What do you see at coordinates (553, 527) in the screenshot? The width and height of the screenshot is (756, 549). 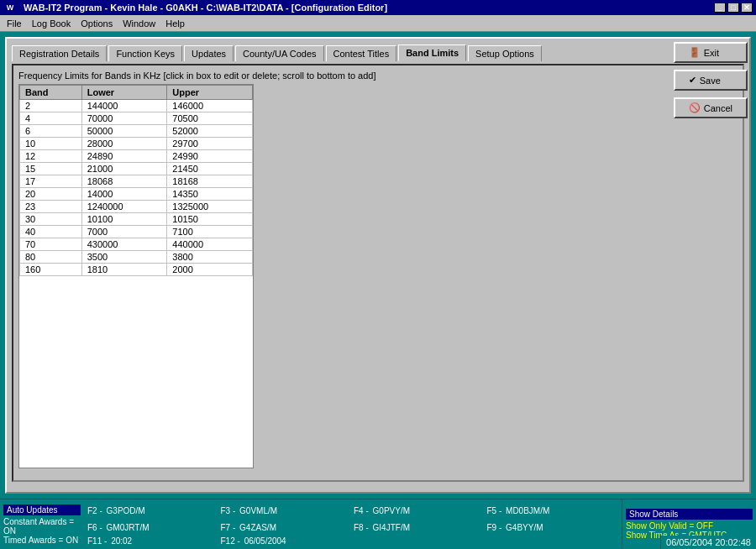 I see `fn-item: F9 - G4BYY/M` at bounding box center [553, 527].